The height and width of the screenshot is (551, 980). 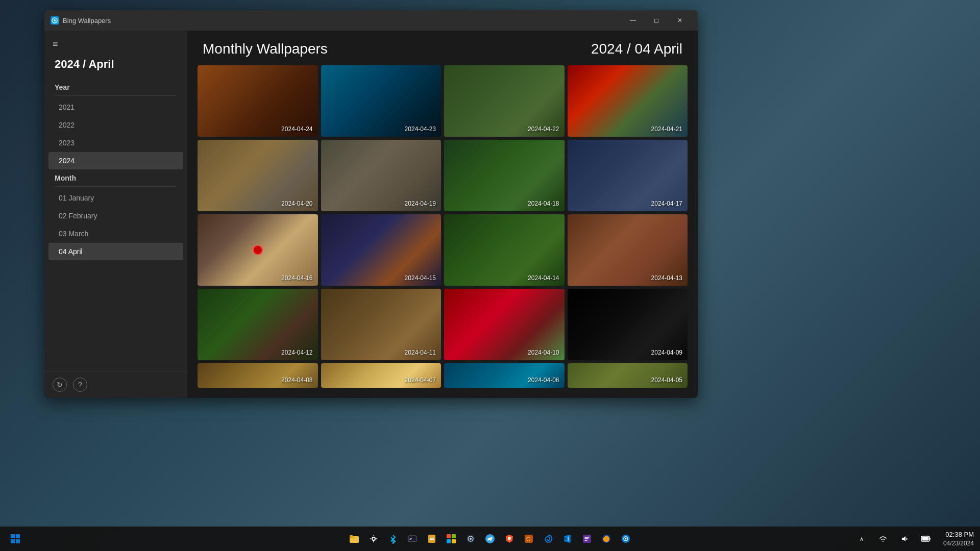 I want to click on sidebar-item-month-01: 01 January, so click(x=116, y=198).